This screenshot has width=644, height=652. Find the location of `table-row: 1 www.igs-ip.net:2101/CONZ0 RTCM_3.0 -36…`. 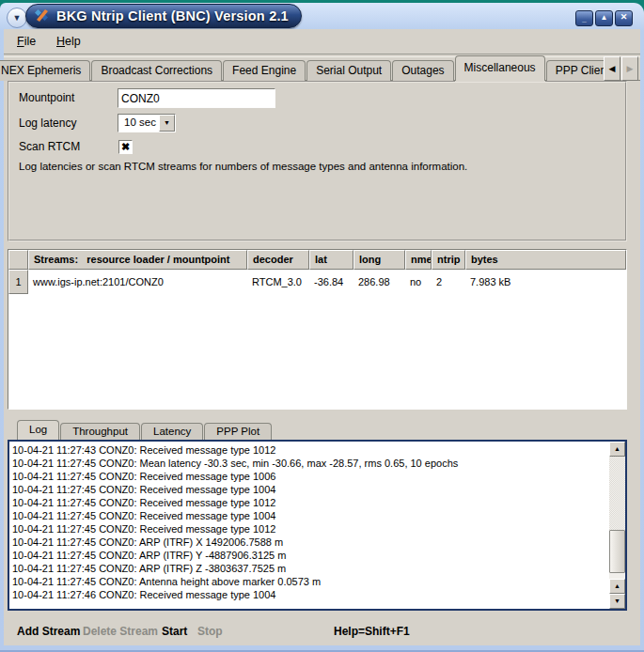

table-row: 1 www.igs-ip.net:2101/CONZ0 RTCM_3.0 -36… is located at coordinates (318, 282).